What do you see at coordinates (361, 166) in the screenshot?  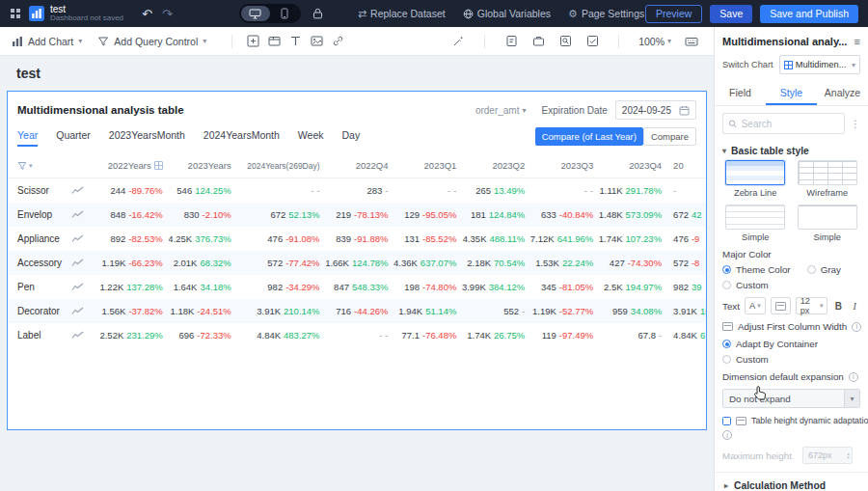 I see `column-header: 2022Q4` at bounding box center [361, 166].